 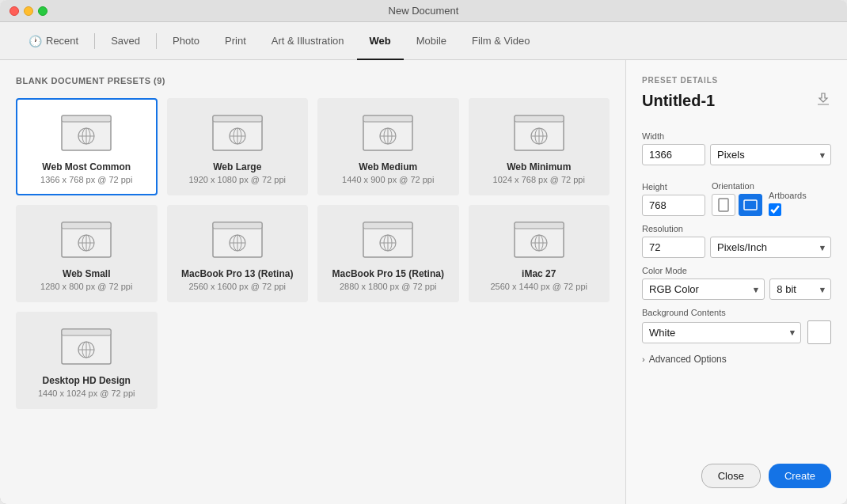 I want to click on background-select: White Black Transparent Background Color…, so click(x=722, y=332).